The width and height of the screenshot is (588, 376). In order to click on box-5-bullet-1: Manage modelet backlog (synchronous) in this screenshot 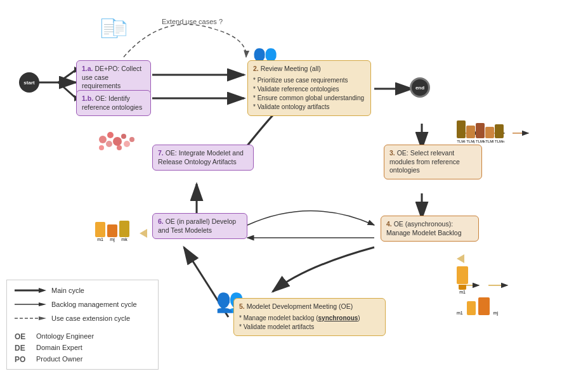, I will do `click(310, 318)`.